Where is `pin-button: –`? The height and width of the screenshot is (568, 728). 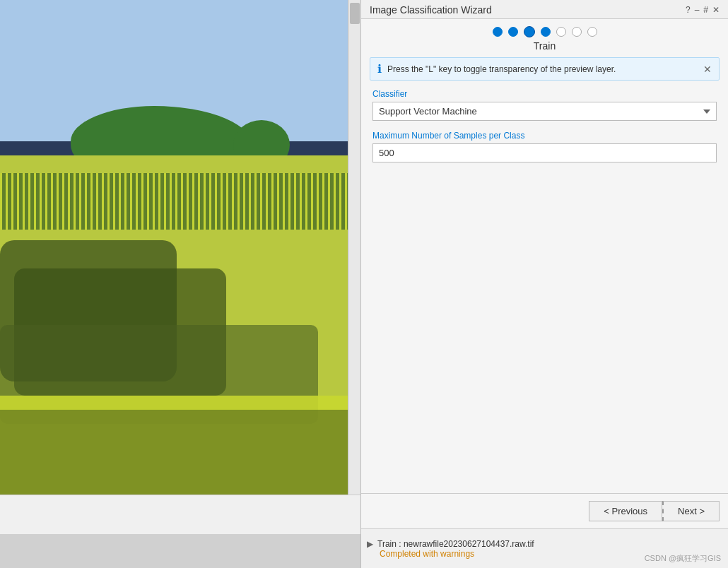
pin-button: – is located at coordinates (697, 10).